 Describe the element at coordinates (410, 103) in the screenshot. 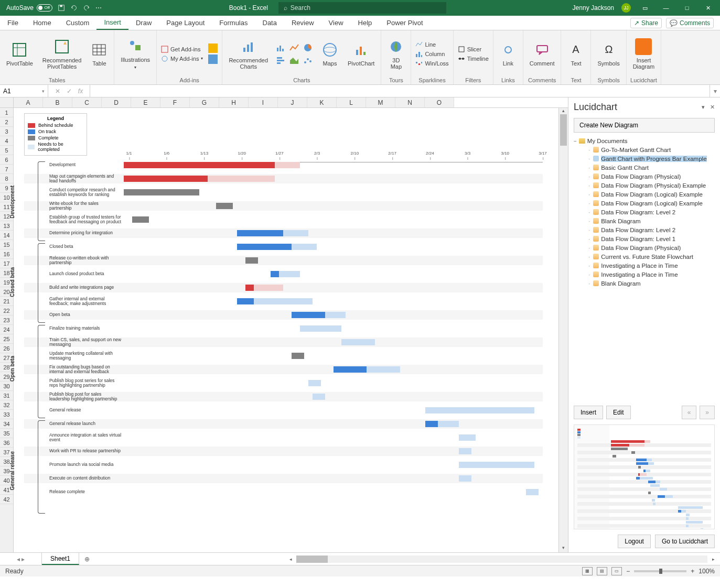

I see `column-header: N` at that location.